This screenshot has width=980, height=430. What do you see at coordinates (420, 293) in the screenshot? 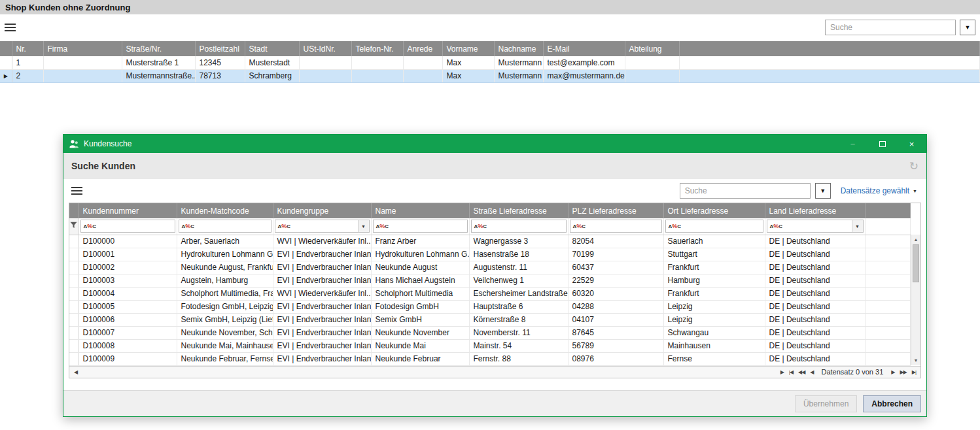
I see `table-cell: Scholphort Multimedia` at bounding box center [420, 293].